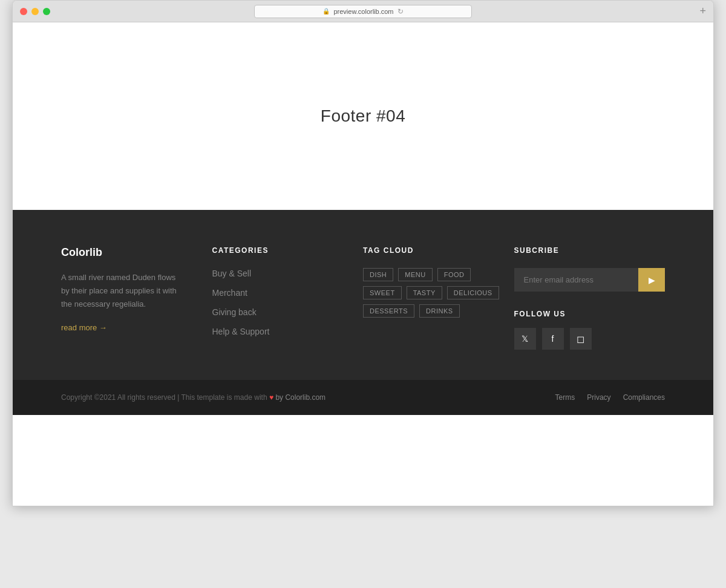 This screenshot has height=588, width=726. What do you see at coordinates (401, 11) in the screenshot?
I see `refresh-icon: ↻` at bounding box center [401, 11].